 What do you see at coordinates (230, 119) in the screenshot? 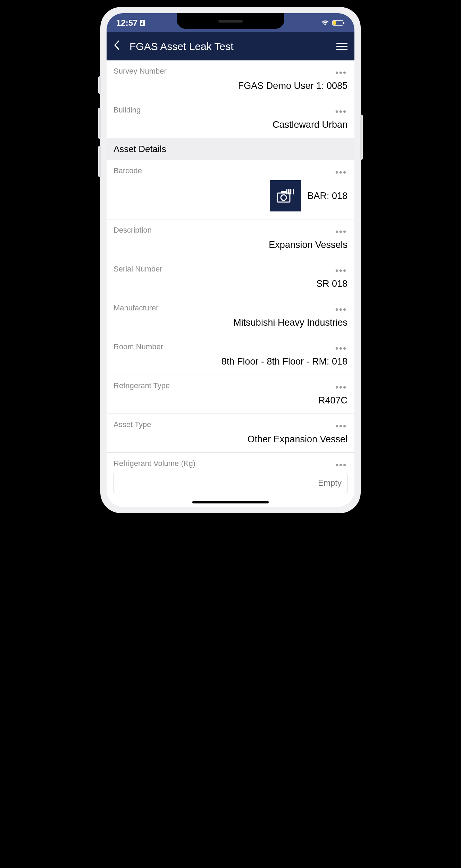
I see `field-building: ••• Building Castleward Urban` at bounding box center [230, 119].